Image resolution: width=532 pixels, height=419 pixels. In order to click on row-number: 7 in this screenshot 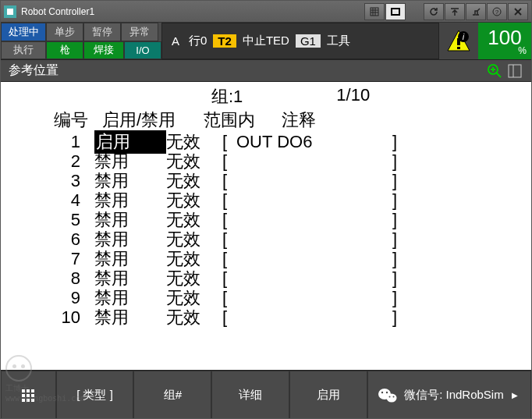, I will do `click(51, 259)`.